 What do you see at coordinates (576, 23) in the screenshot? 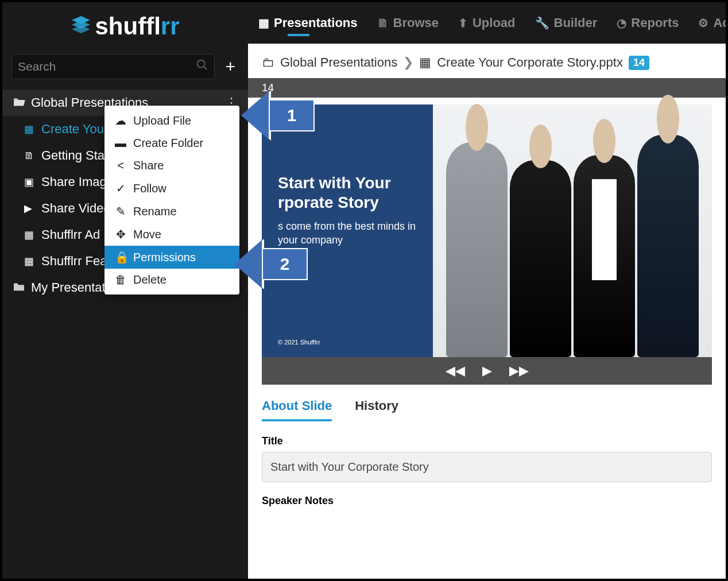
I see `nav-label: Builder` at bounding box center [576, 23].